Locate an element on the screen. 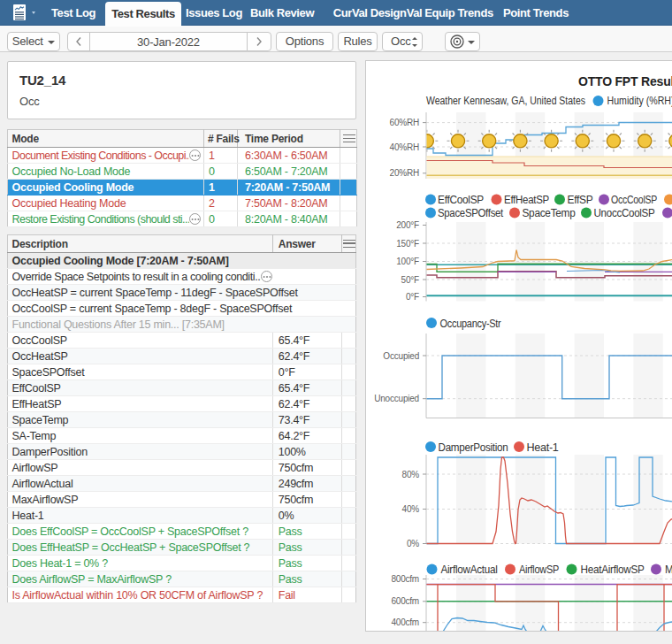 This screenshot has width=672, height=644. svg-text: 600cfm is located at coordinates (405, 602).